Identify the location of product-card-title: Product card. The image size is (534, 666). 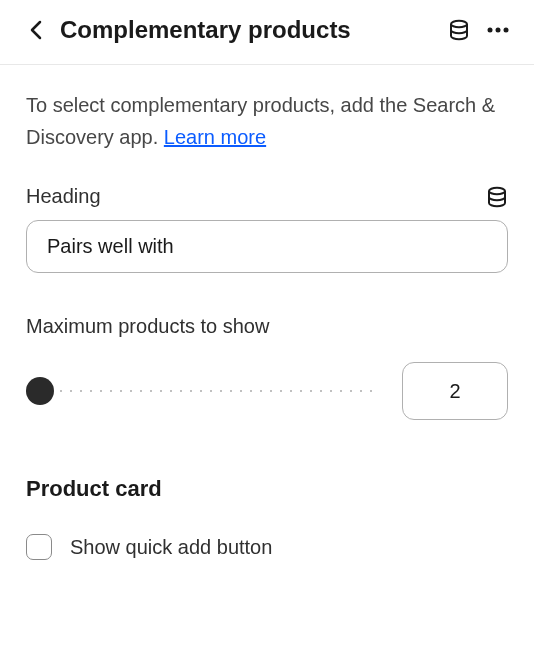
(267, 489).